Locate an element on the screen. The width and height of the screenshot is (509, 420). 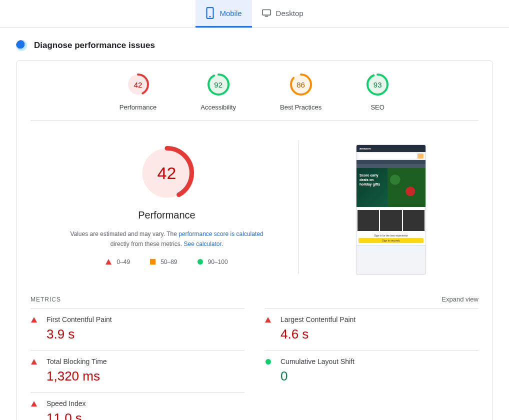
thumb-deliver is located at coordinates (391, 166).